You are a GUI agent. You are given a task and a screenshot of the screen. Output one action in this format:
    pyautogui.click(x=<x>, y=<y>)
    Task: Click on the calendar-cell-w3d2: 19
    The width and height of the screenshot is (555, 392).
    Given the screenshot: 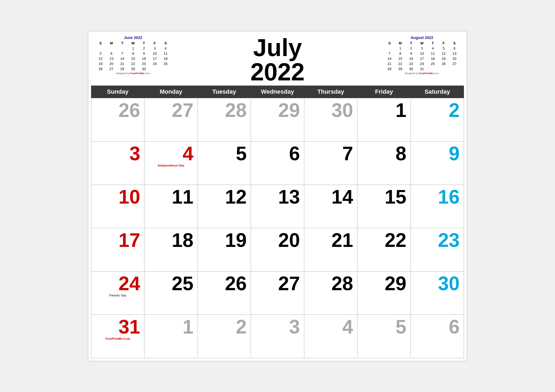 What is the action you would take?
    pyautogui.click(x=224, y=250)
    